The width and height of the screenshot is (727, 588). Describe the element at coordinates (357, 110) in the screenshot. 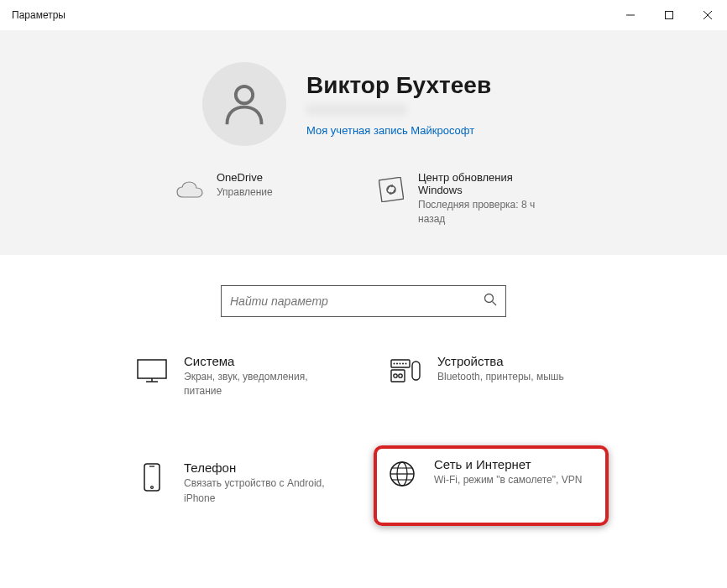

I see `user-email-redacted` at that location.